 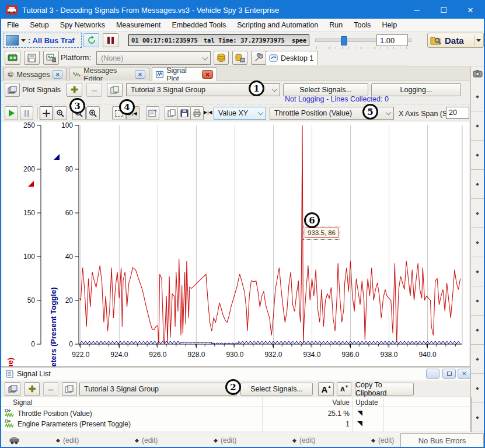 I want to click on bus-filter-control: : All Bus Traf, so click(x=43, y=40).